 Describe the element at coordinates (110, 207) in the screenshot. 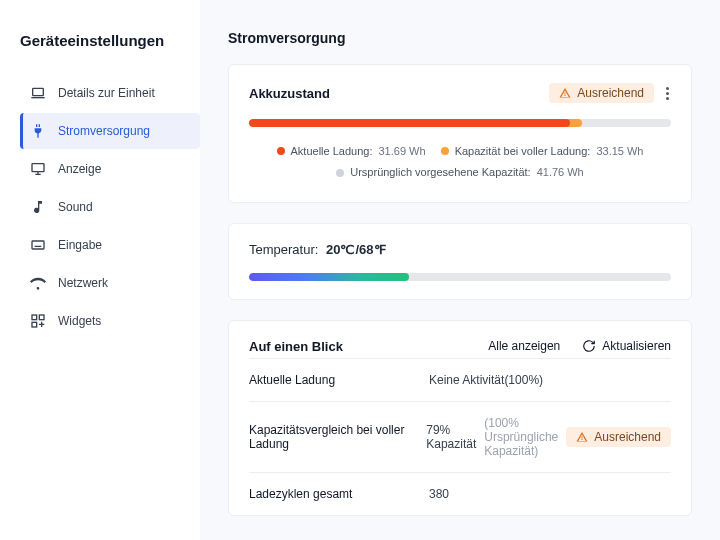

I see `sidebar-item-sound: Sound` at that location.